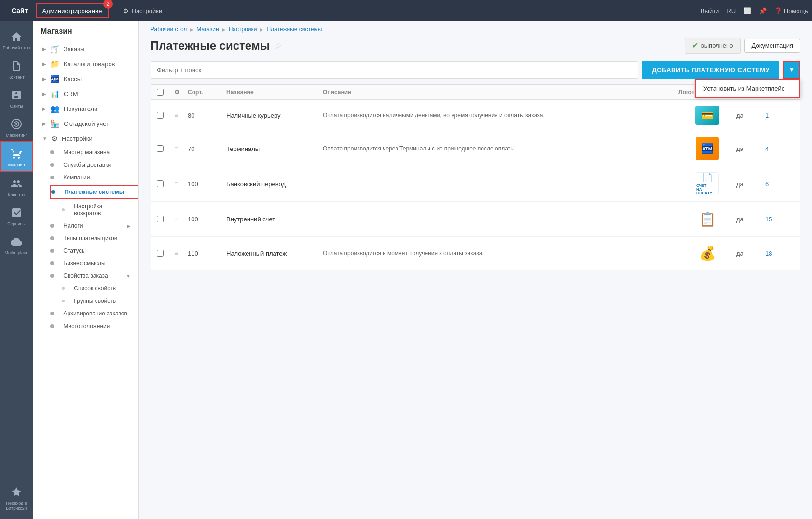 This screenshot has height=519, width=812. What do you see at coordinates (476, 219) in the screenshot?
I see `table-row: ≡ 100 Внутренний счет 📋 да 15` at bounding box center [476, 219].